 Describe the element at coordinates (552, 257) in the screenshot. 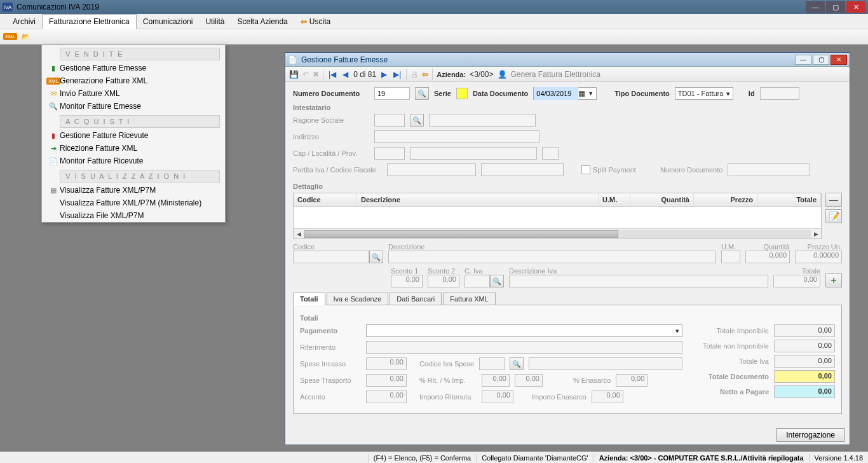

I see `edit-descr-field` at that location.